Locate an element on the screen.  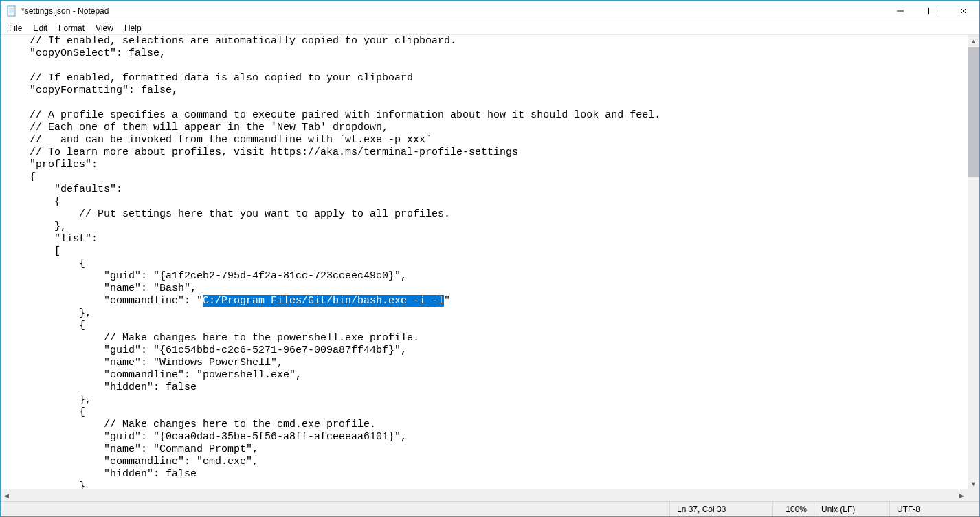
horizontal-scrollbar: ◀ ▶ is located at coordinates (484, 495).